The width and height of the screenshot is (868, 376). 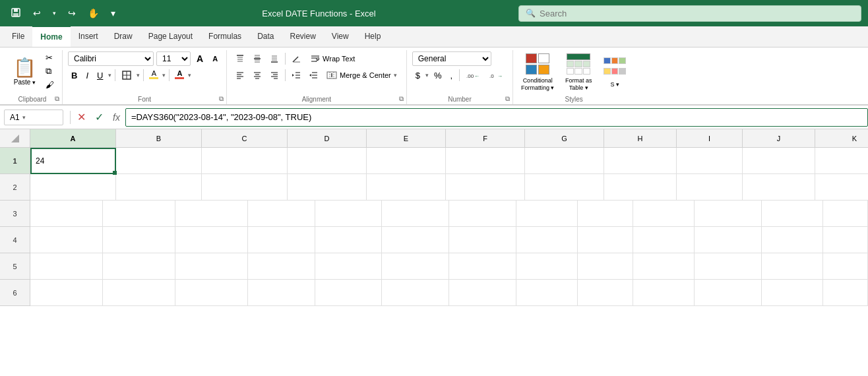 I want to click on alignment-expand-icon: ⧉, so click(x=401, y=99).